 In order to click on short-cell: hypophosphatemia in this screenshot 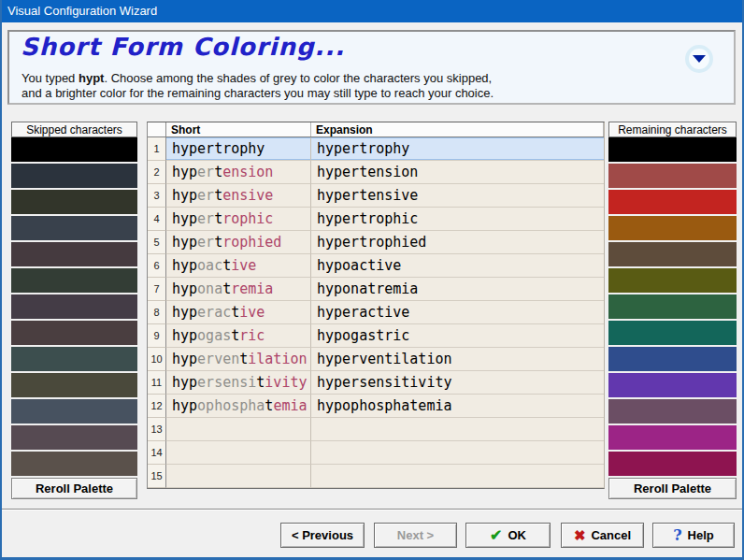, I will do `click(239, 406)`.